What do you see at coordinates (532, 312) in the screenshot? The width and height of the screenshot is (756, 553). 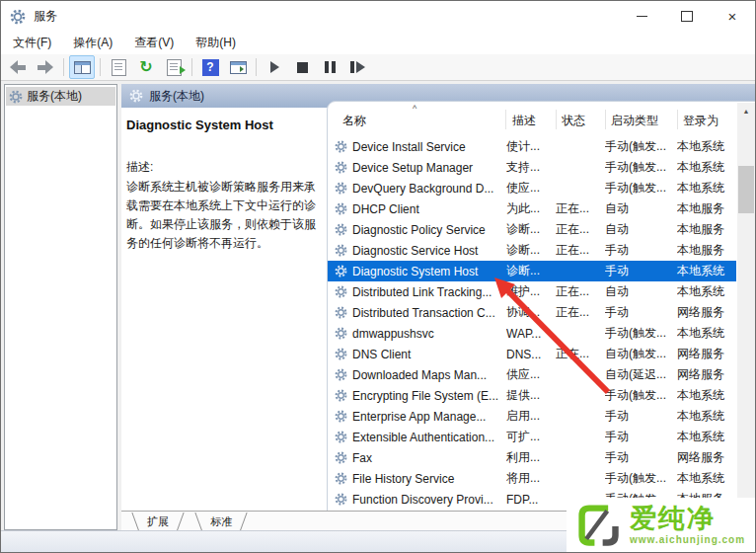 I see `table-row: Distributed Transaction C... 协调... 正在...…` at bounding box center [532, 312].